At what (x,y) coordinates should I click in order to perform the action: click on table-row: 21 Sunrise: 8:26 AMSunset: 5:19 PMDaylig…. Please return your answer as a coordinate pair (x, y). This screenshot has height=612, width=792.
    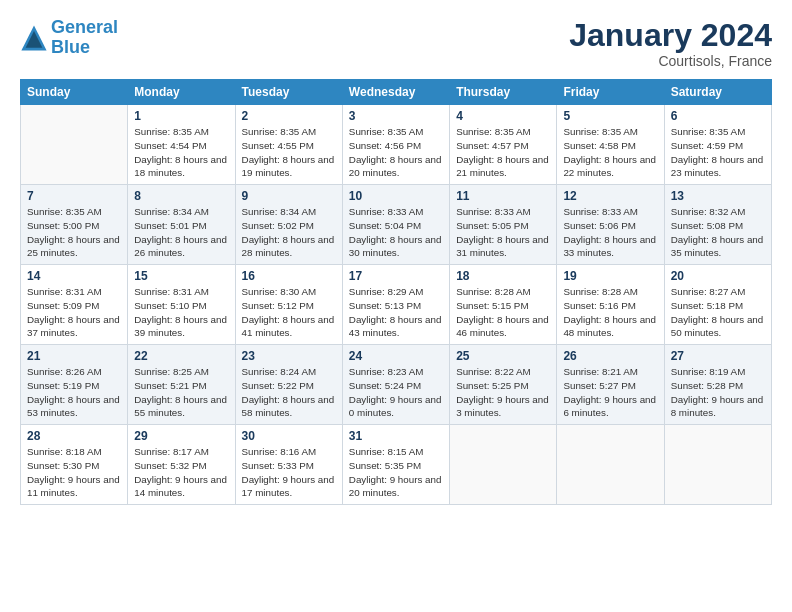
    Looking at the image, I should click on (74, 385).